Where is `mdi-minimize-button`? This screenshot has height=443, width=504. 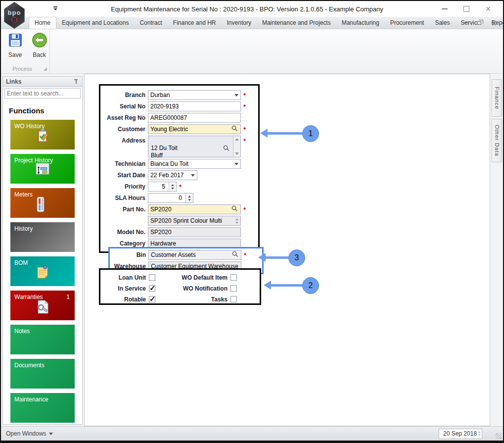 mdi-minimize-button is located at coordinates (464, 23).